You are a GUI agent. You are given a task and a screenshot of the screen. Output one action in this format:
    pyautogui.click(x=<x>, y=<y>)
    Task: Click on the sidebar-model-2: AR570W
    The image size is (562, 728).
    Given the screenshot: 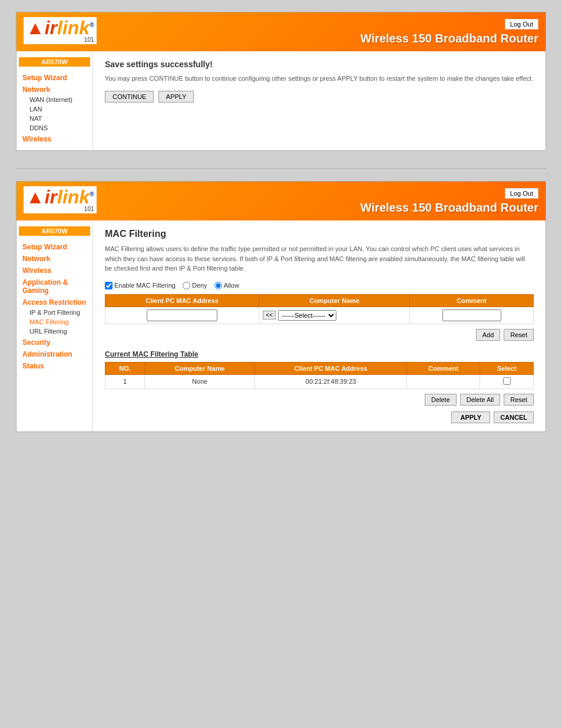 What is the action you would take?
    pyautogui.click(x=54, y=231)
    